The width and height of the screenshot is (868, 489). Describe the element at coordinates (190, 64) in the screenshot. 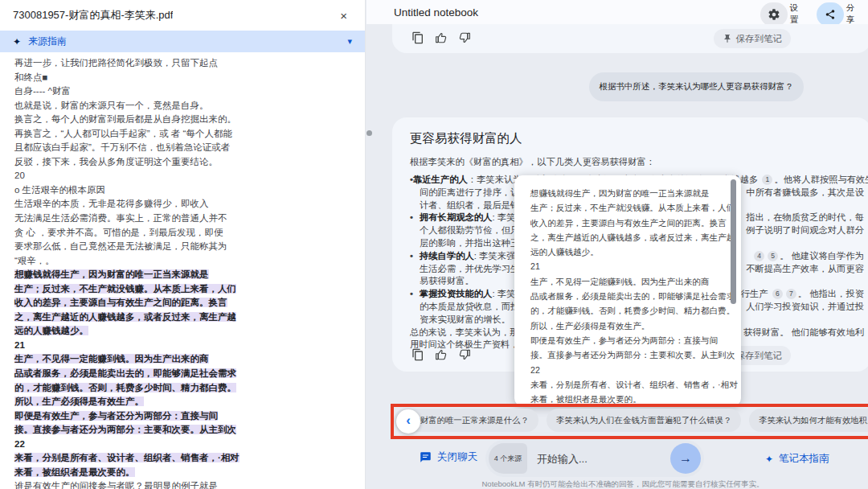

I see `pdf-text-line: 再进一步，让我们把路径简化到极致，只留下起点` at that location.